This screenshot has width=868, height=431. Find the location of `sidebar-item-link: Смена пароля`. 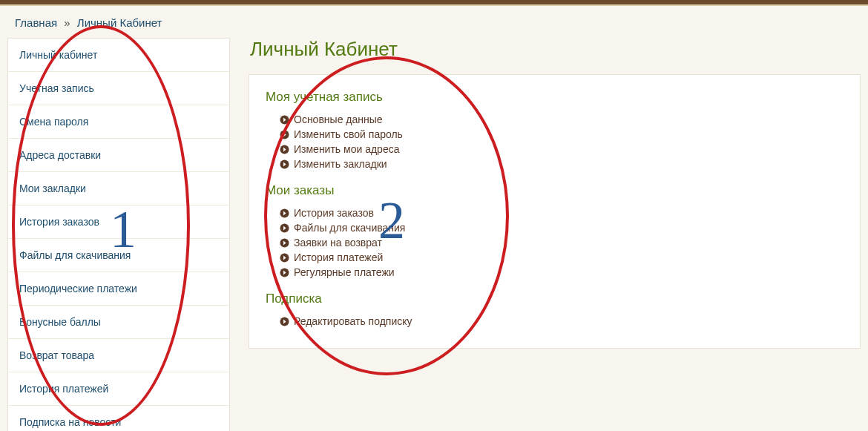

sidebar-item-link: Смена пароля is located at coordinates (53, 122).